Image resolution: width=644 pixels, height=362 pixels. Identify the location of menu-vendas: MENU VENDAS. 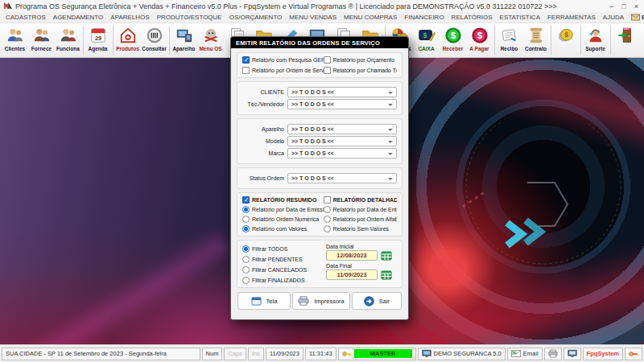
(312, 18).